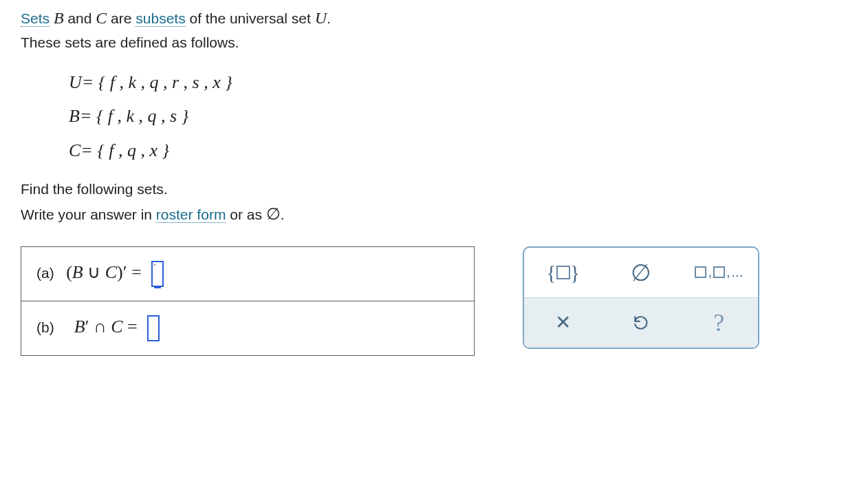 This screenshot has width=868, height=501. What do you see at coordinates (45, 273) in the screenshot?
I see `part-a-label: (a)` at bounding box center [45, 273].